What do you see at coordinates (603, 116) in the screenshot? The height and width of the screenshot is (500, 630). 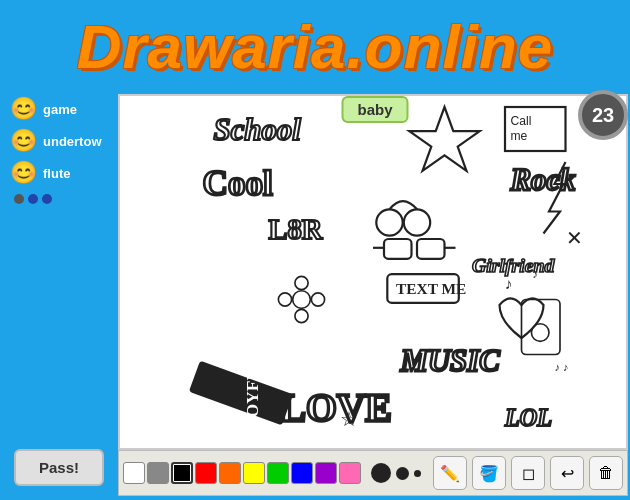 I see `timer-value: 23` at bounding box center [603, 116].